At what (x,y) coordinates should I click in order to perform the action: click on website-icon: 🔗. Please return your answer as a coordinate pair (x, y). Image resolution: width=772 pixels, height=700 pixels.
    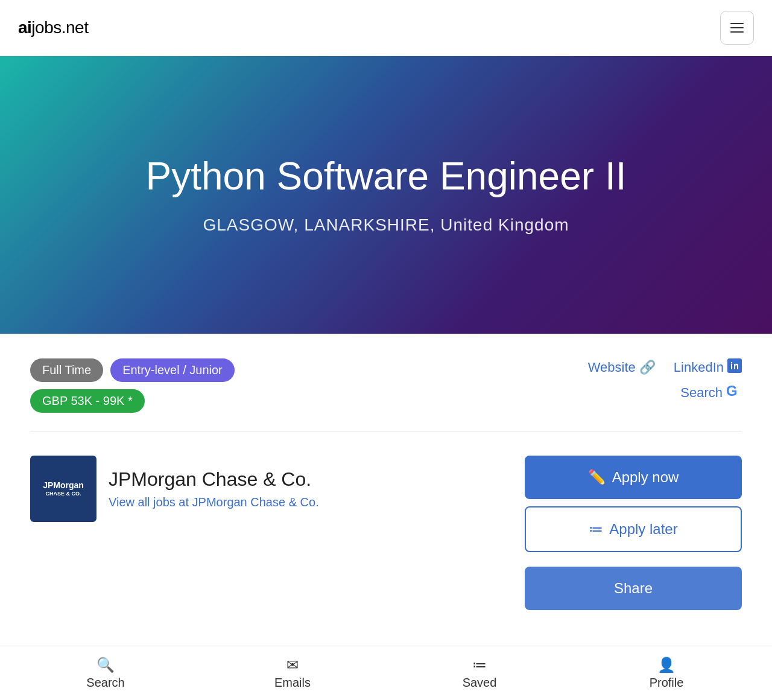
    Looking at the image, I should click on (648, 368).